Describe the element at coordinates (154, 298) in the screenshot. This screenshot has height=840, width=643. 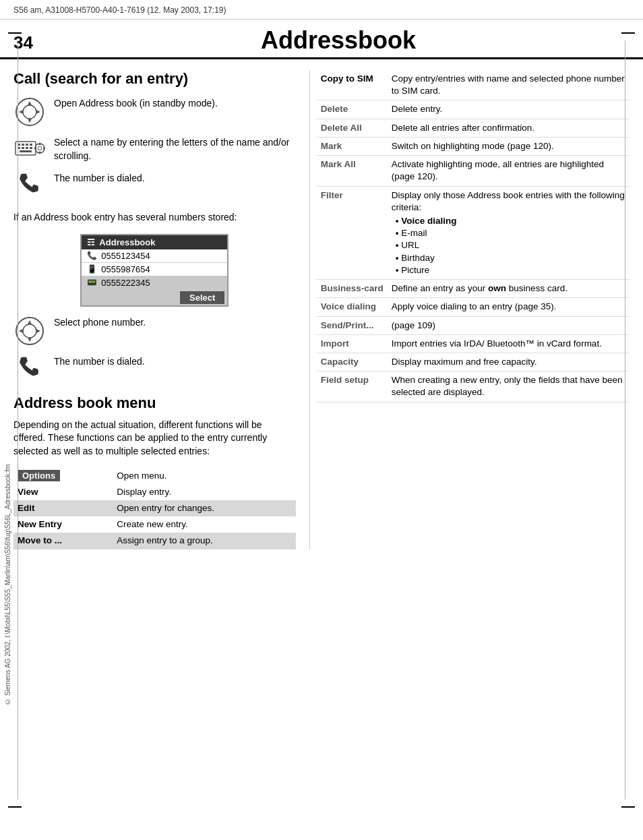
I see `phone-screen-btn-row: Select` at that location.